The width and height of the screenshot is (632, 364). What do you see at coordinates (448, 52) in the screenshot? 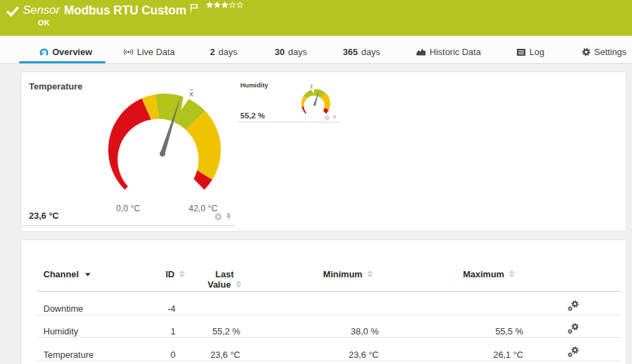
I see `tab-historic-data: Historic Data` at bounding box center [448, 52].